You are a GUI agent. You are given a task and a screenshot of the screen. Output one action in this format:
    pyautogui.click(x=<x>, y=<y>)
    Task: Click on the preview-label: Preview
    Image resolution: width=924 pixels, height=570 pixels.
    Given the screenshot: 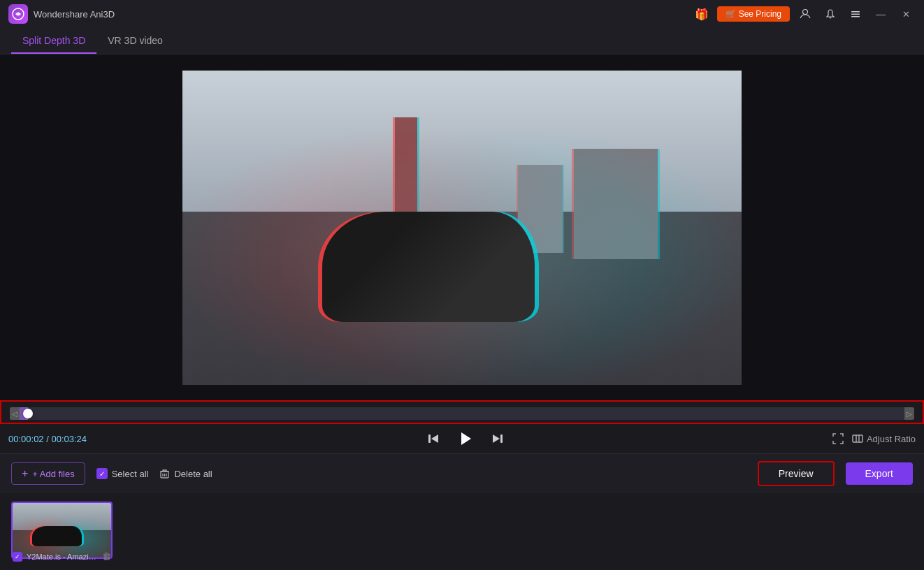 What is the action you would take?
    pyautogui.click(x=796, y=474)
    